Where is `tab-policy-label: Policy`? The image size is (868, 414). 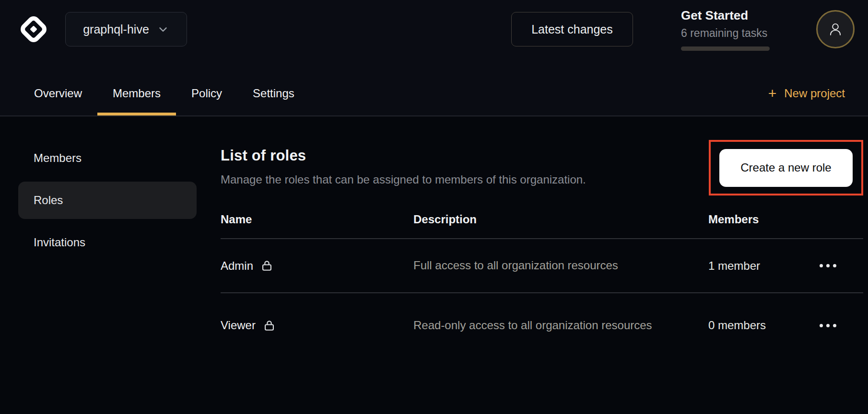 tab-policy-label: Policy is located at coordinates (207, 93).